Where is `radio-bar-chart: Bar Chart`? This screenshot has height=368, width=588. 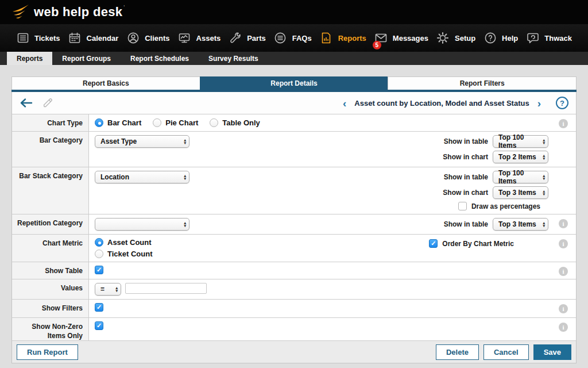
radio-bar-chart: Bar Chart is located at coordinates (118, 123).